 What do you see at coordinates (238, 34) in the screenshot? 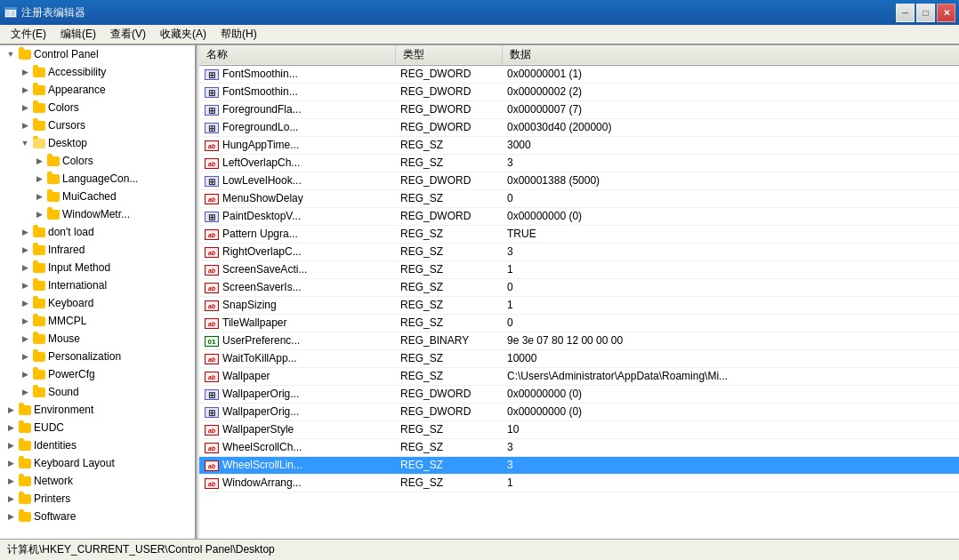
I see `menu-help: 帮助(H)` at bounding box center [238, 34].